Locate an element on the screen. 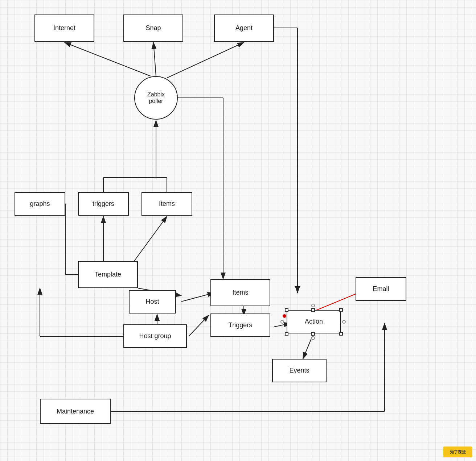  triggers-host-node: Triggers is located at coordinates (240, 325).